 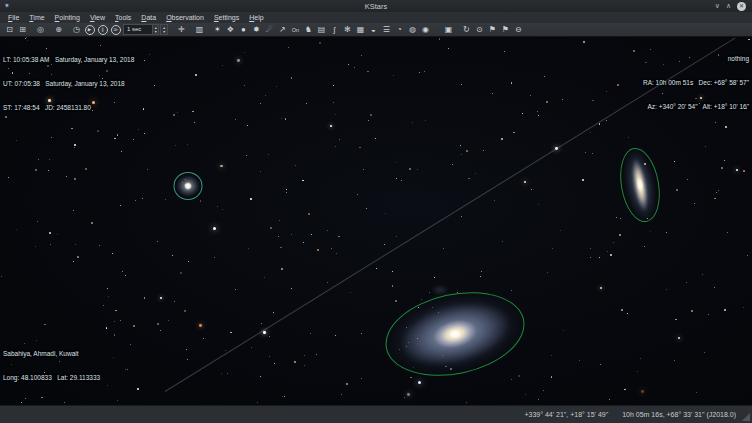 What do you see at coordinates (98, 18) in the screenshot?
I see `menu-view: View` at bounding box center [98, 18].